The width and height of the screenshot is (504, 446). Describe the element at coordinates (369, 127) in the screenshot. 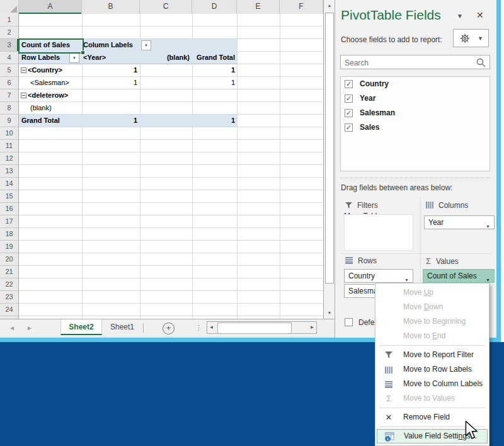

I see `field-item-label: Sales` at that location.